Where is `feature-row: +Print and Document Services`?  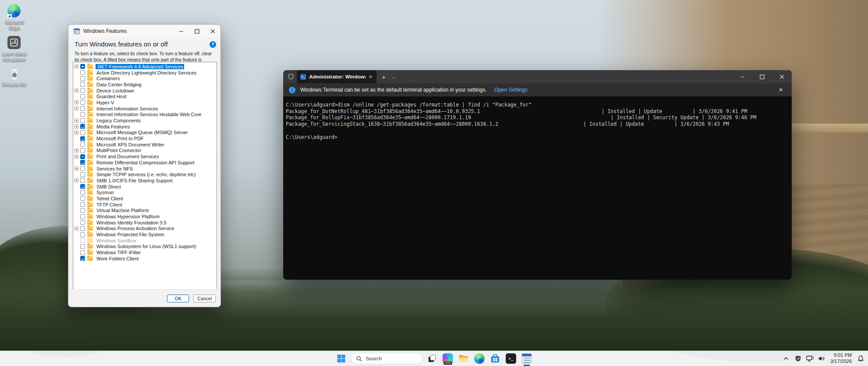 feature-row: +Print and Document Services is located at coordinates (145, 156).